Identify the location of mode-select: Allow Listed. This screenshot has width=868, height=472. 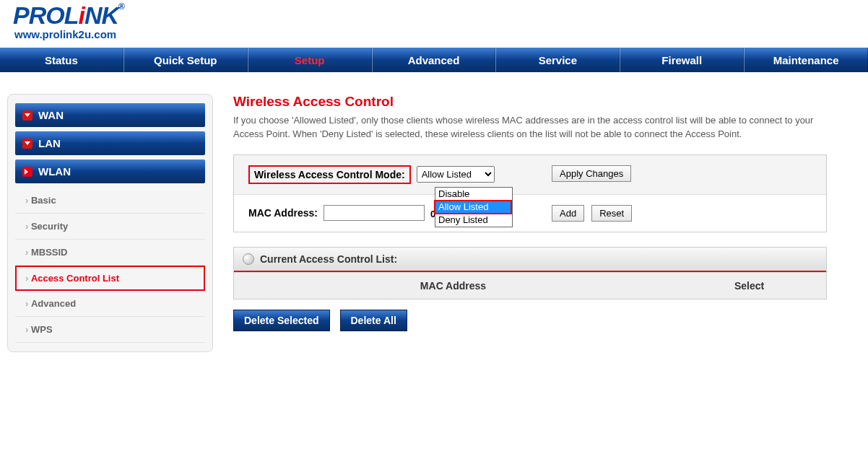
(456, 175).